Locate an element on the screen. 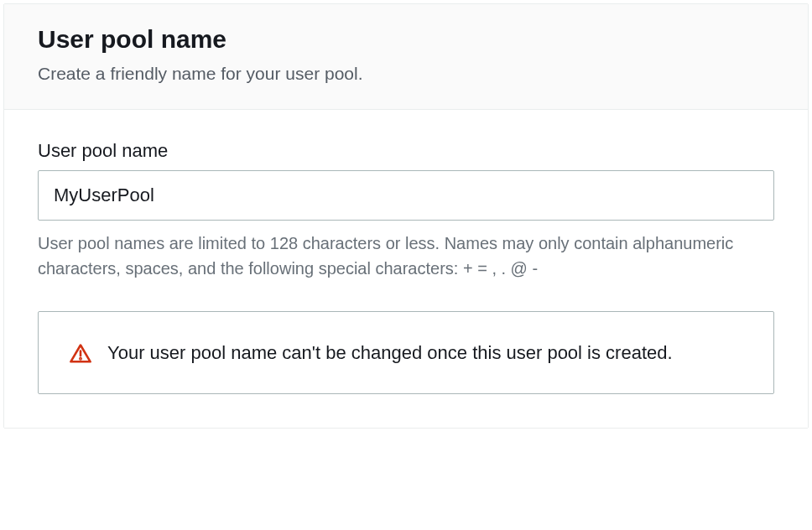 The width and height of the screenshot is (812, 530). pool-name-label: User pool name is located at coordinates (406, 151).